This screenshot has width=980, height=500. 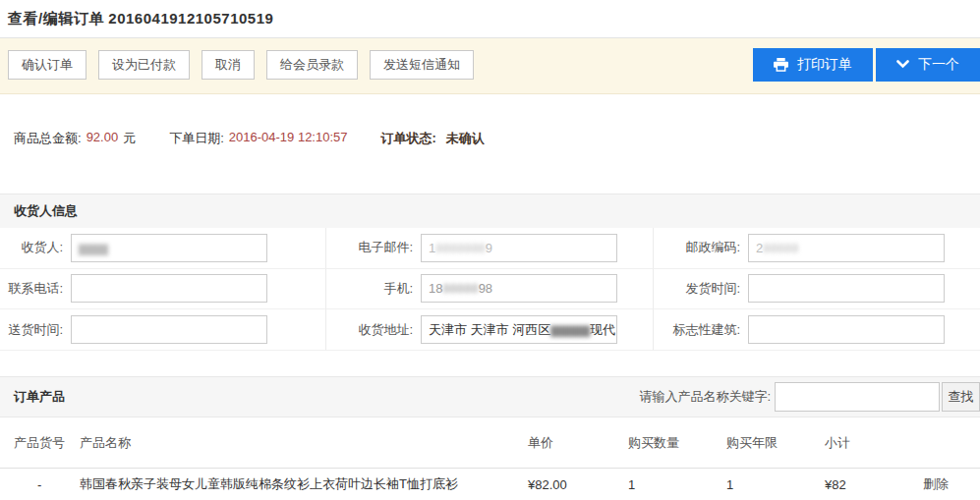 What do you see at coordinates (846, 248) in the screenshot?
I see `postal-code-input: 288888` at bounding box center [846, 248].